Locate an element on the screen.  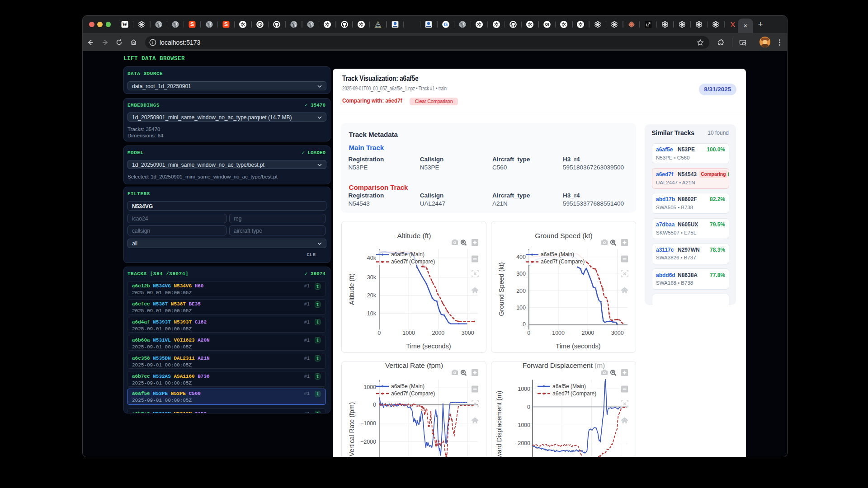
svg-text: 20k is located at coordinates (372, 296).